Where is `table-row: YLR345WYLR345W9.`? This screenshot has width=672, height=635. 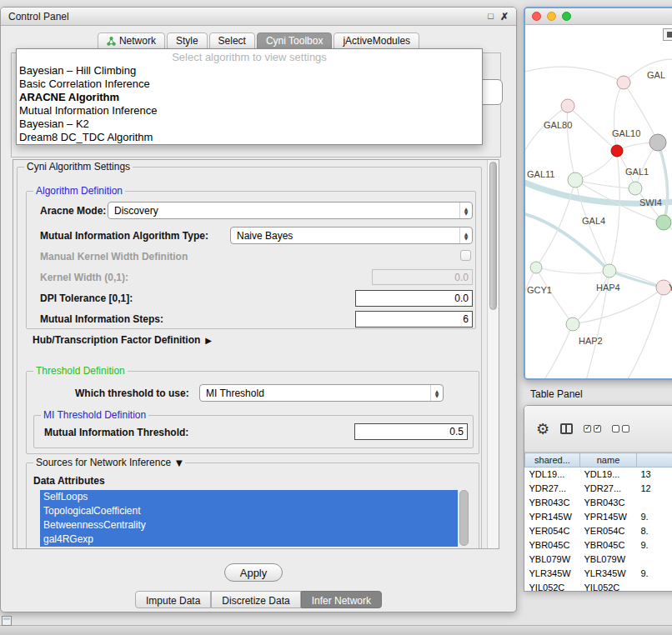 table-row: YLR345WYLR345W9. is located at coordinates (599, 573).